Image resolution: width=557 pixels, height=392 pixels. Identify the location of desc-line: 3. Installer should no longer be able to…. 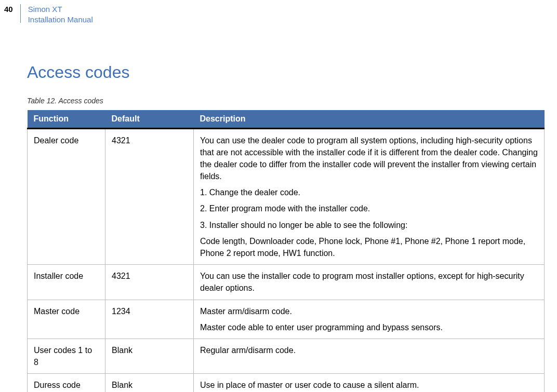
(369, 225).